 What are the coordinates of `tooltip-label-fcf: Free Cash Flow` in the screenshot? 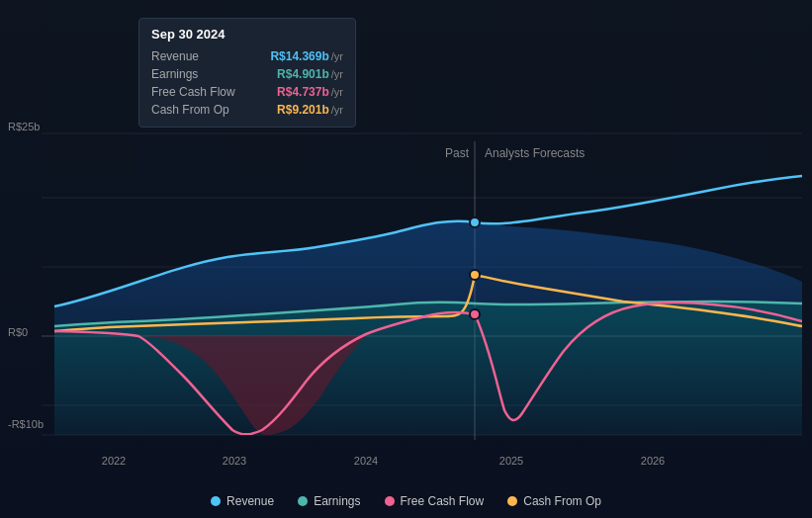 It's located at (194, 92).